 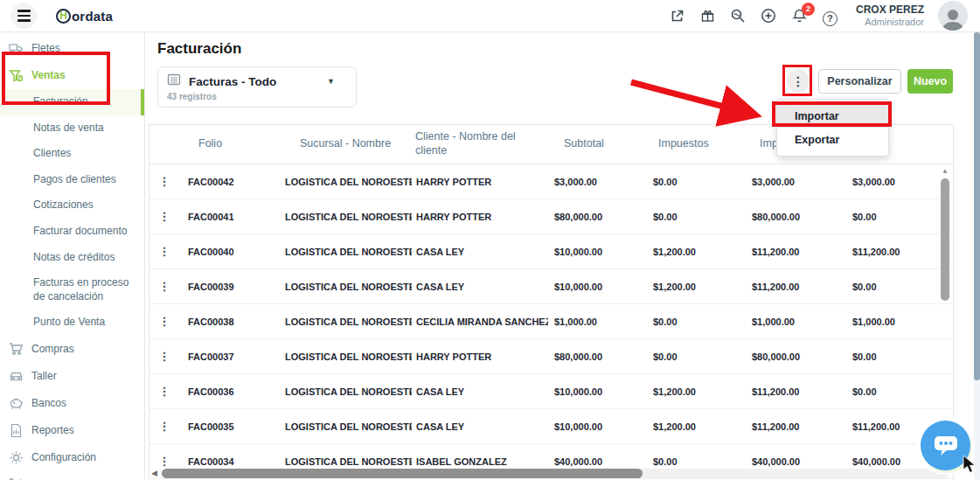 I want to click on cell-subtotal: $80,000.00, so click(x=598, y=357).